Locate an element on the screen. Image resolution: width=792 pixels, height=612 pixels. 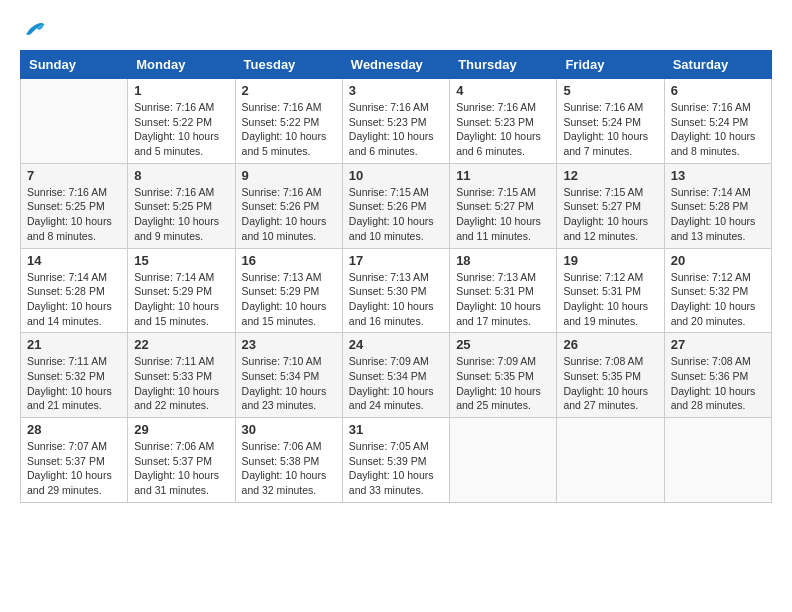
day-info: Sunrise: 7:11 AM Sunset: 5:33 PM Dayligh… is located at coordinates (181, 384).